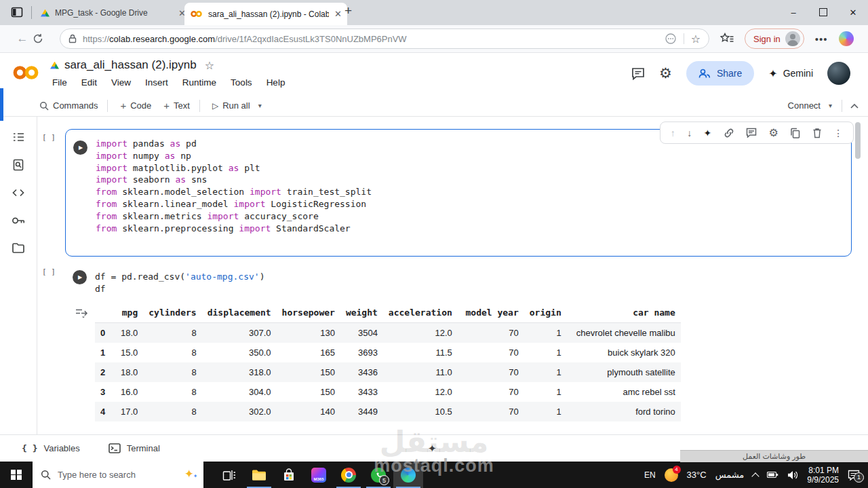 This screenshot has width=868, height=488. Describe the element at coordinates (855, 475) in the screenshot. I see `action-center-button: 1` at that location.